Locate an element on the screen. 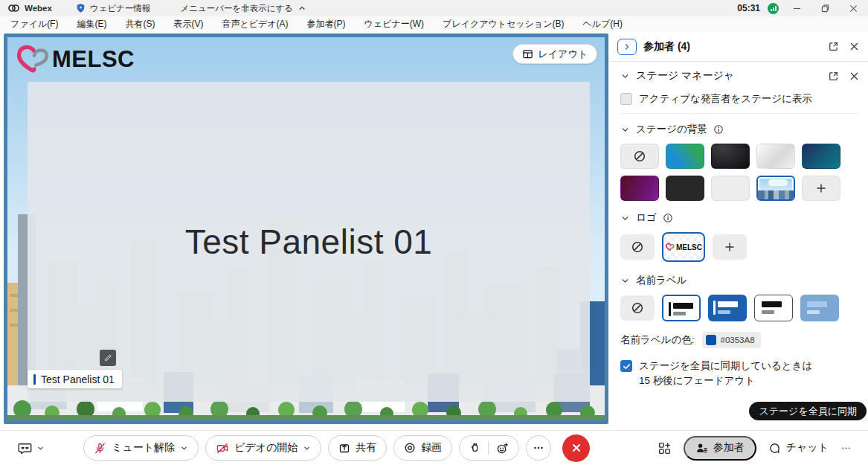  color-hex-value: #0353A8 is located at coordinates (738, 340).